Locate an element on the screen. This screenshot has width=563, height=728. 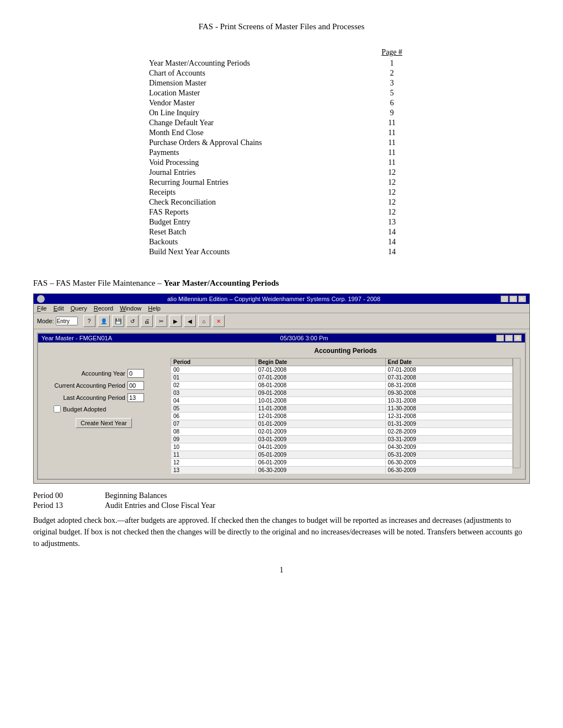
accounting-year-row: Accounting Year is located at coordinates (103, 373).